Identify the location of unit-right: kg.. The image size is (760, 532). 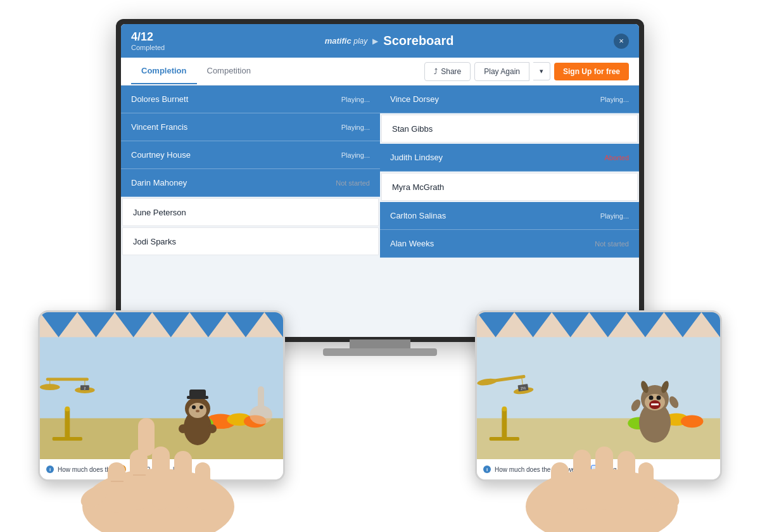
(614, 470).